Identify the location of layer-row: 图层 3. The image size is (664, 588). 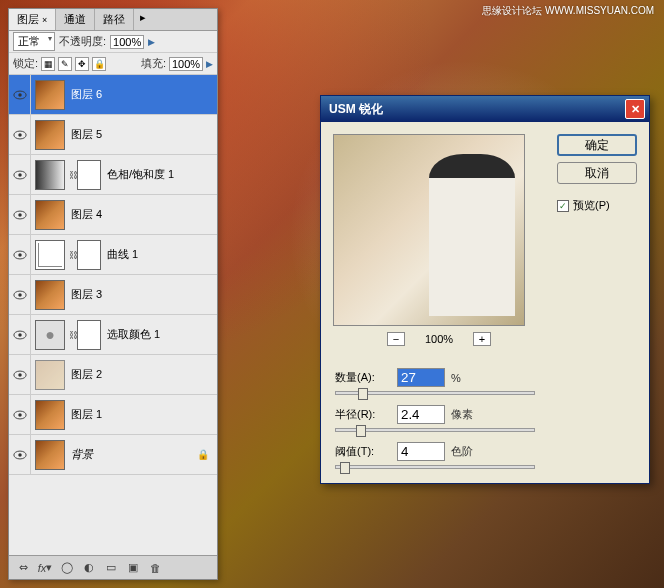
(113, 295).